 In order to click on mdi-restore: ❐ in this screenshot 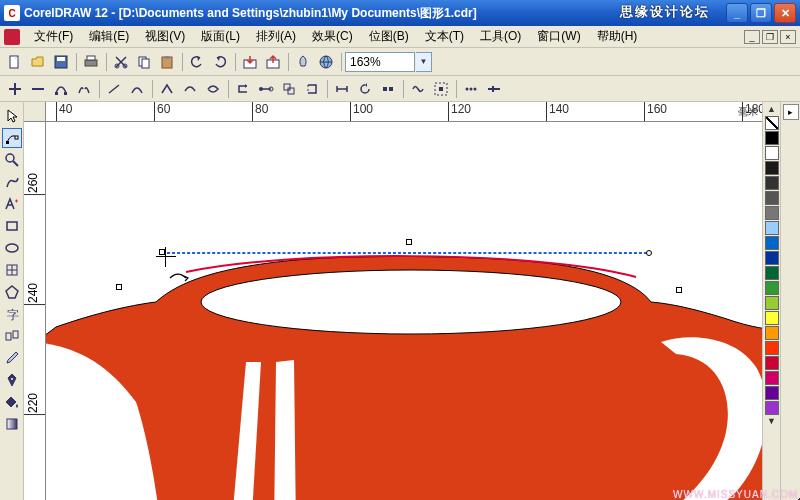, I will do `click(770, 37)`.